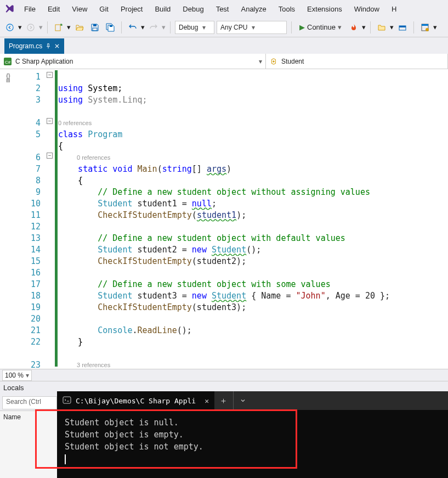 The height and width of the screenshot is (478, 448). Describe the element at coordinates (143, 27) in the screenshot. I see `undo-dropdown: ▾` at that location.